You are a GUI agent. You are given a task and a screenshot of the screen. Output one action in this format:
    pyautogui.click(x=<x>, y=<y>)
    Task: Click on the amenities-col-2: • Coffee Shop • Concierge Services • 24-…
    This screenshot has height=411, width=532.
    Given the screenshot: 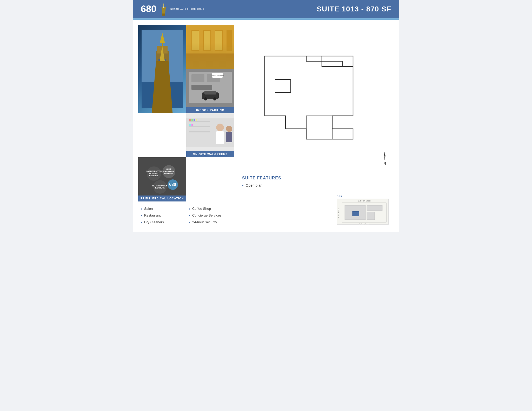 What is the action you would take?
    pyautogui.click(x=210, y=217)
    